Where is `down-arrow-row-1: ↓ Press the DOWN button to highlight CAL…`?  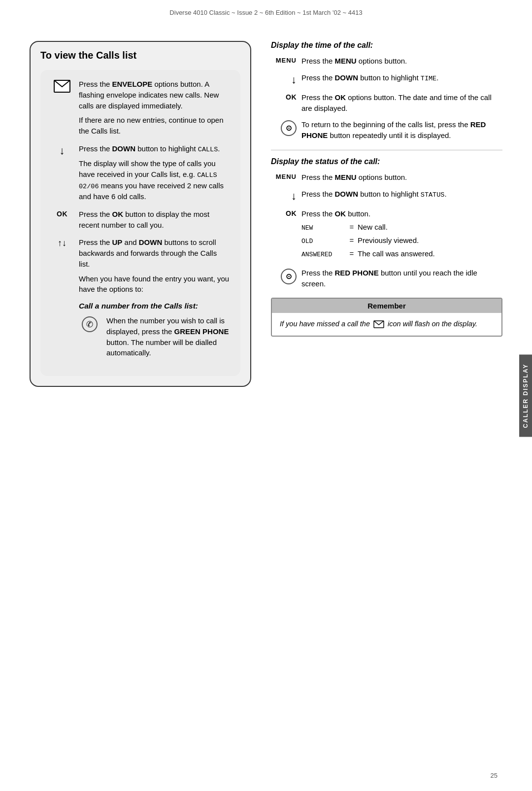 down-arrow-row-1: ↓ Press the DOWN button to highlight CAL… is located at coordinates (140, 172).